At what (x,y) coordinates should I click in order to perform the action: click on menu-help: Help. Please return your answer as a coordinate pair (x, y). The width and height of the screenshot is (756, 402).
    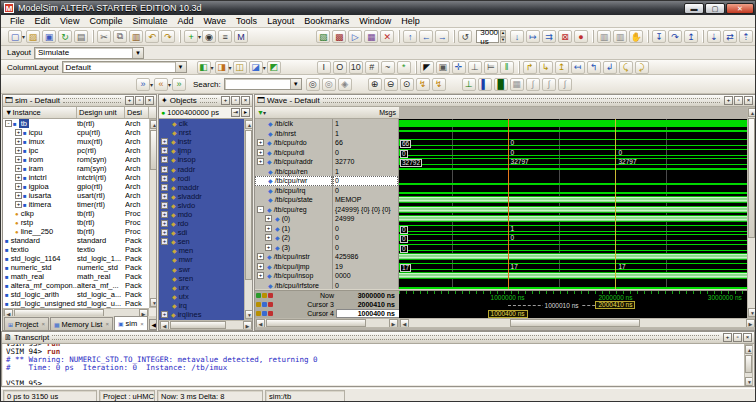
    Looking at the image, I should click on (410, 21).